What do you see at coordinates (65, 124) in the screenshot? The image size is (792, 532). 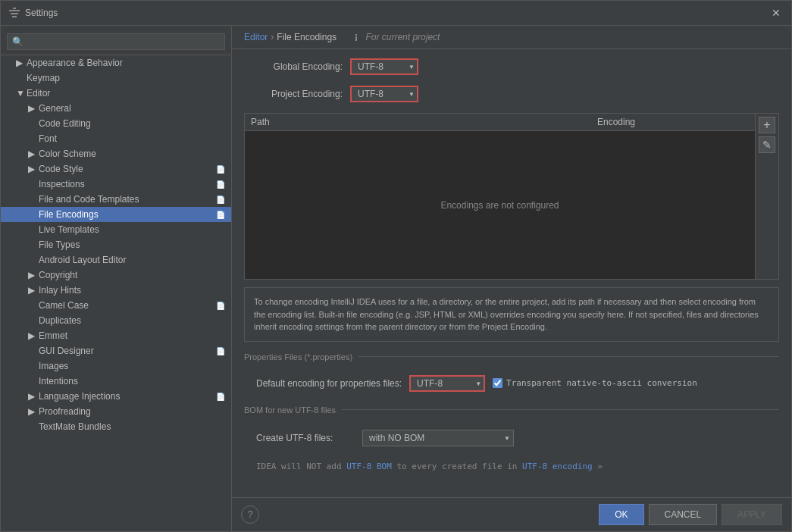 I see `sidebar-item-label: Code Editing` at bounding box center [65, 124].